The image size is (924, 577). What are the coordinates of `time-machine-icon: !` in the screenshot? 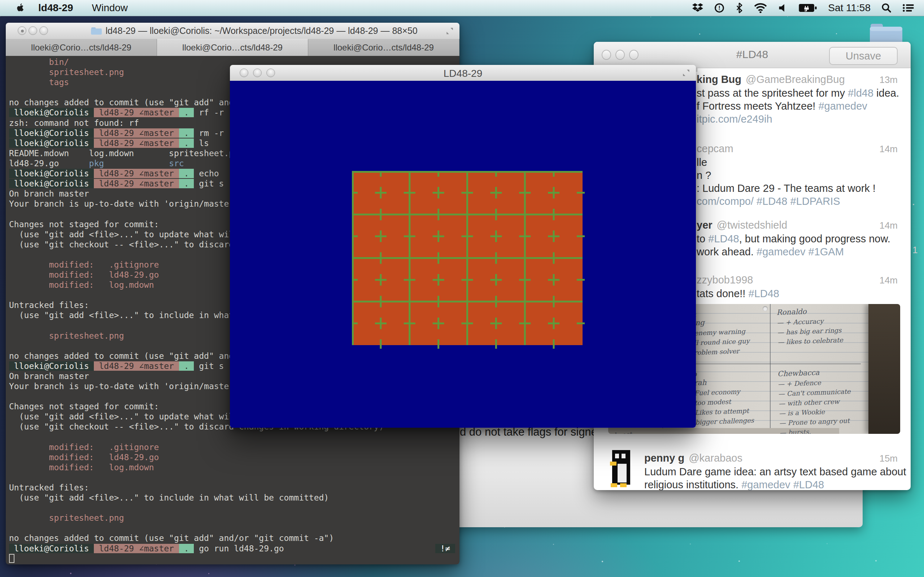 It's located at (719, 8).